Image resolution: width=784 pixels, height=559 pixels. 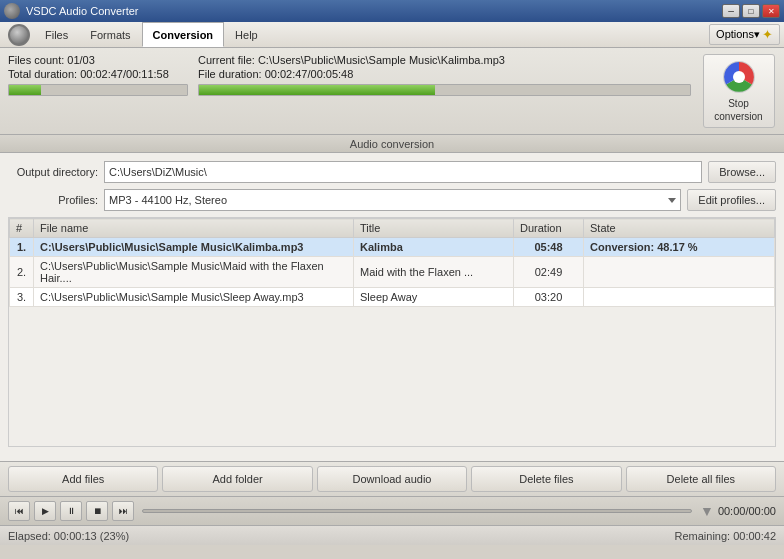 What do you see at coordinates (22, 228) in the screenshot?
I see `col-header-num: #` at bounding box center [22, 228].